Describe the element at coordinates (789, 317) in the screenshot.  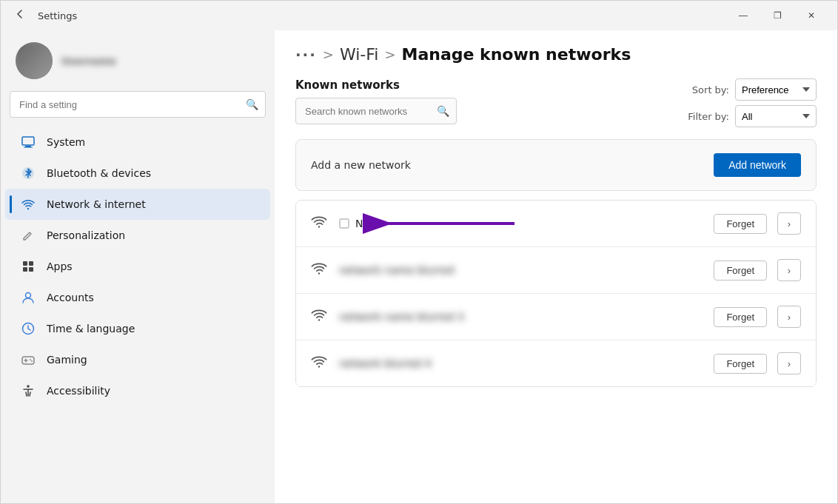
I see `chevron-button-3: ›` at that location.